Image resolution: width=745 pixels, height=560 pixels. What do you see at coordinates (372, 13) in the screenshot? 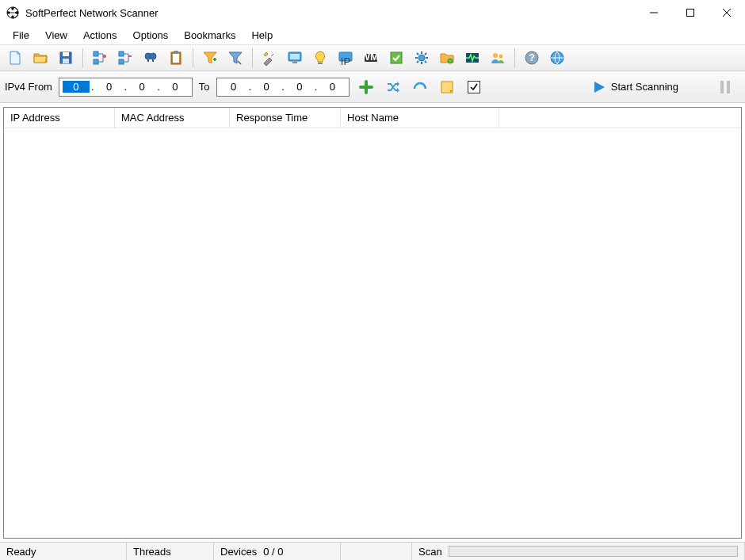
I see `title-bar: SoftPerfect Network Scanner` at bounding box center [372, 13].